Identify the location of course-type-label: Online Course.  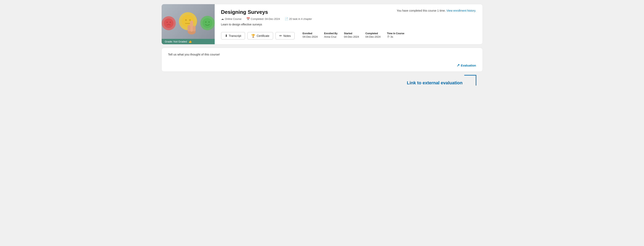
(233, 19).